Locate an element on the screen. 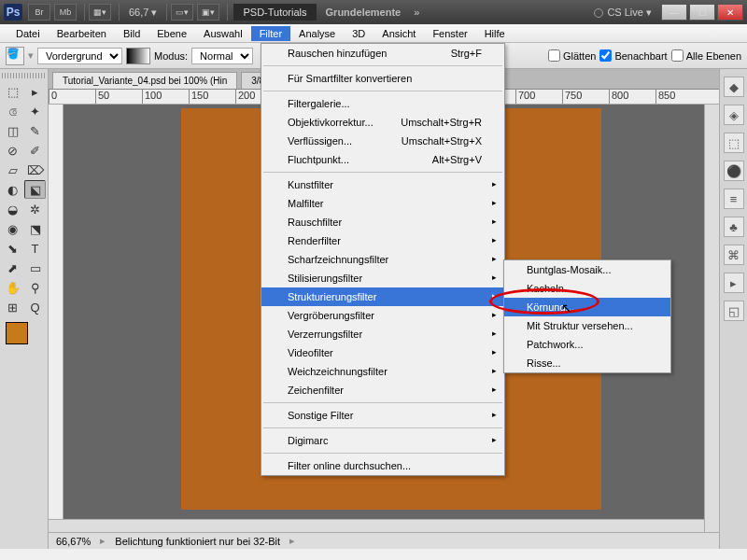  panel-icon-2: ⬚ is located at coordinates (734, 143).